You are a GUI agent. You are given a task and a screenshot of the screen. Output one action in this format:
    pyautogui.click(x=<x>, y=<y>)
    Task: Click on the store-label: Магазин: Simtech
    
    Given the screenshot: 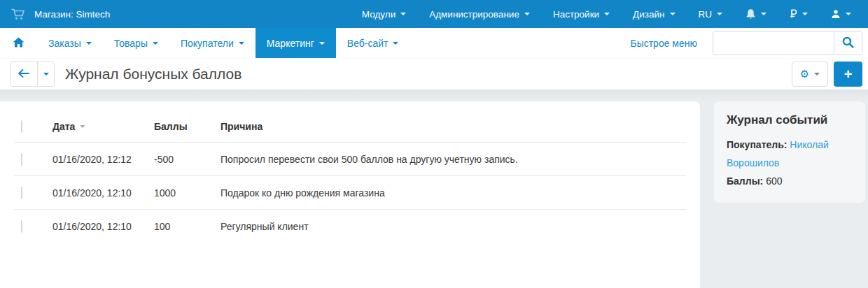 What is the action you would take?
    pyautogui.click(x=72, y=14)
    